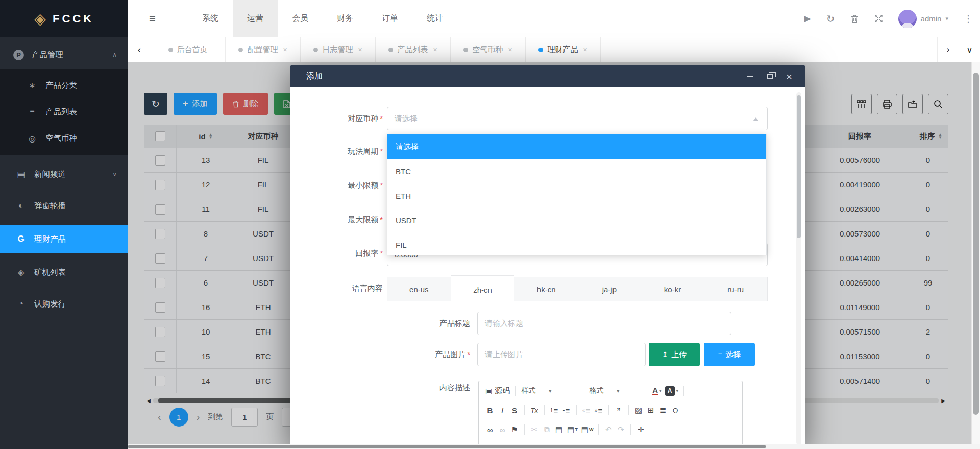 The height and width of the screenshot is (449, 980). What do you see at coordinates (514, 430) in the screenshot?
I see `anchor-button: ⚑` at bounding box center [514, 430].